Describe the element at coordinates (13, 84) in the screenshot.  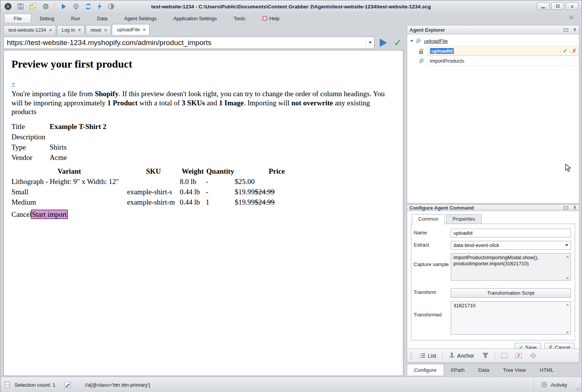
I see `dismiss-link: ×` at that location.